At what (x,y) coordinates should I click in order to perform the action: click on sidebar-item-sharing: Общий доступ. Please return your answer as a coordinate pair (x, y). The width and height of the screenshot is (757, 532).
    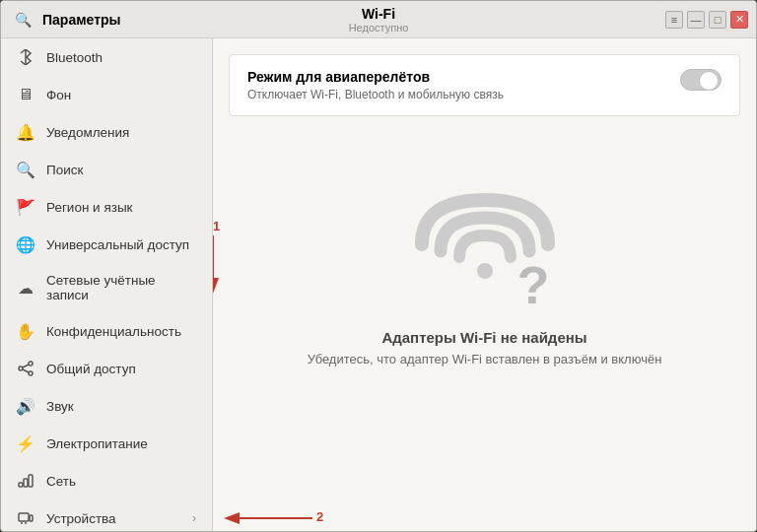
    Looking at the image, I should click on (106, 368).